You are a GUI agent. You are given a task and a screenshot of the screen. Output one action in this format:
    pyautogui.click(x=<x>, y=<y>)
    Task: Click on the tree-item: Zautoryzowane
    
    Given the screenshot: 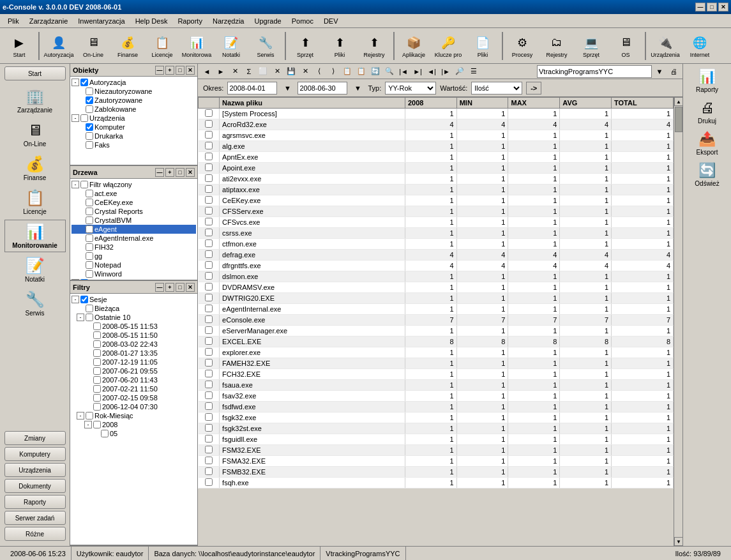 What is the action you would take?
    pyautogui.click(x=134, y=100)
    